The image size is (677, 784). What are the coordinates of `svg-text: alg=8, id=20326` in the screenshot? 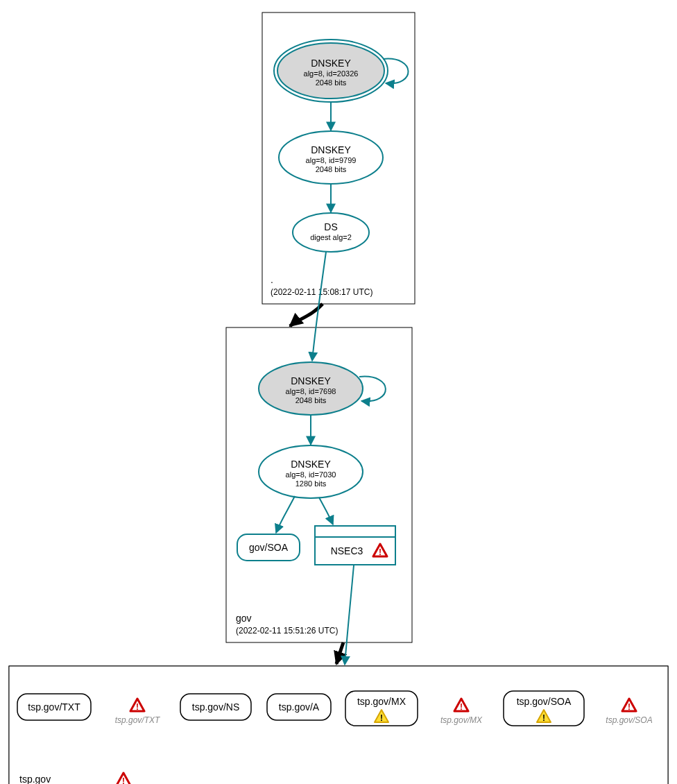 It's located at (332, 74).